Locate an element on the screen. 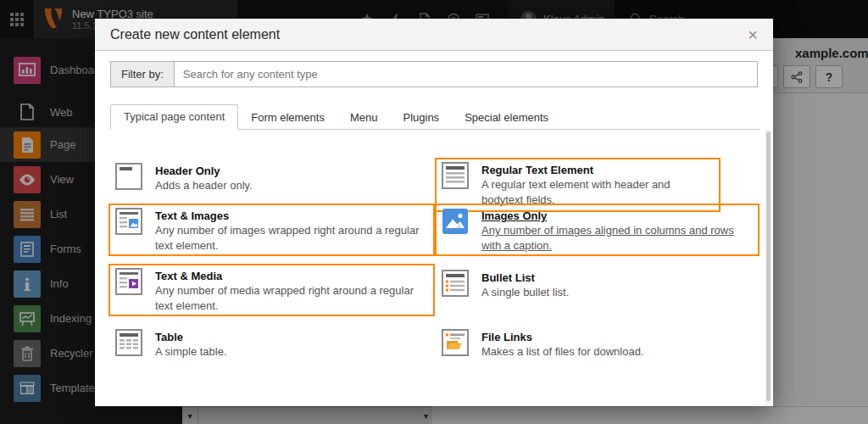  table-icon is located at coordinates (129, 343).